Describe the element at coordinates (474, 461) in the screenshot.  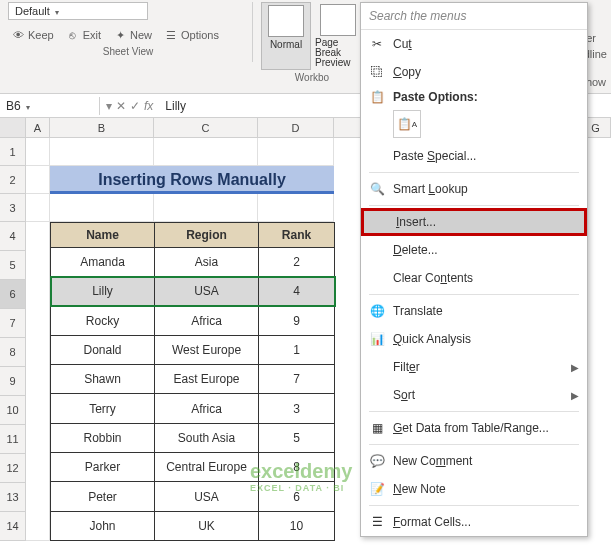
I see `menu-new-comment: 💬 New Comment` at that location.